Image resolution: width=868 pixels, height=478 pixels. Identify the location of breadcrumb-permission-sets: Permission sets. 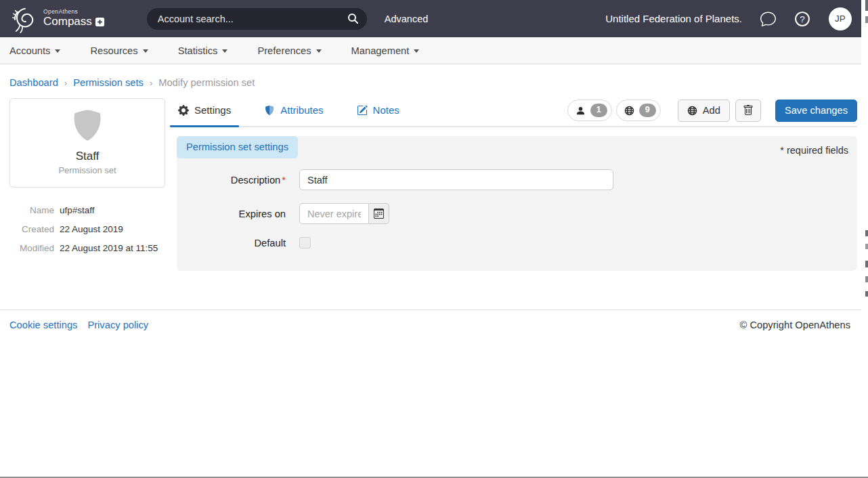
(108, 83).